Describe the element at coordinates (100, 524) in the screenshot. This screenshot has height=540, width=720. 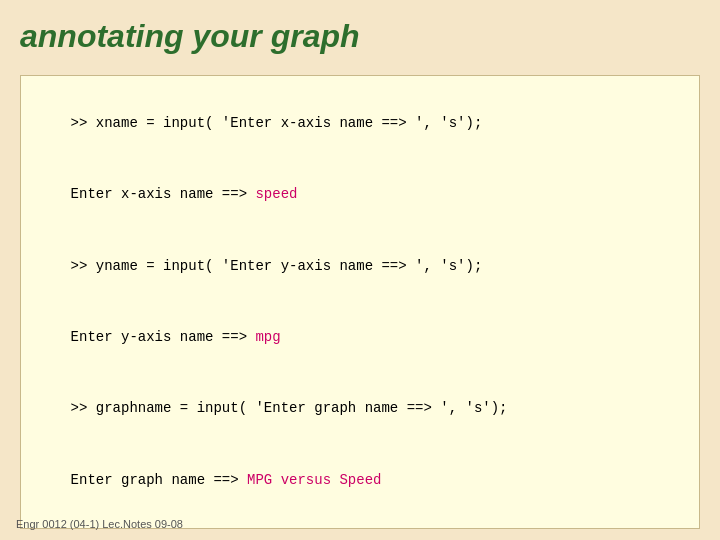
I see `footer-text: Engr 0012 (04-1) Lec.Notes 09-08` at that location.